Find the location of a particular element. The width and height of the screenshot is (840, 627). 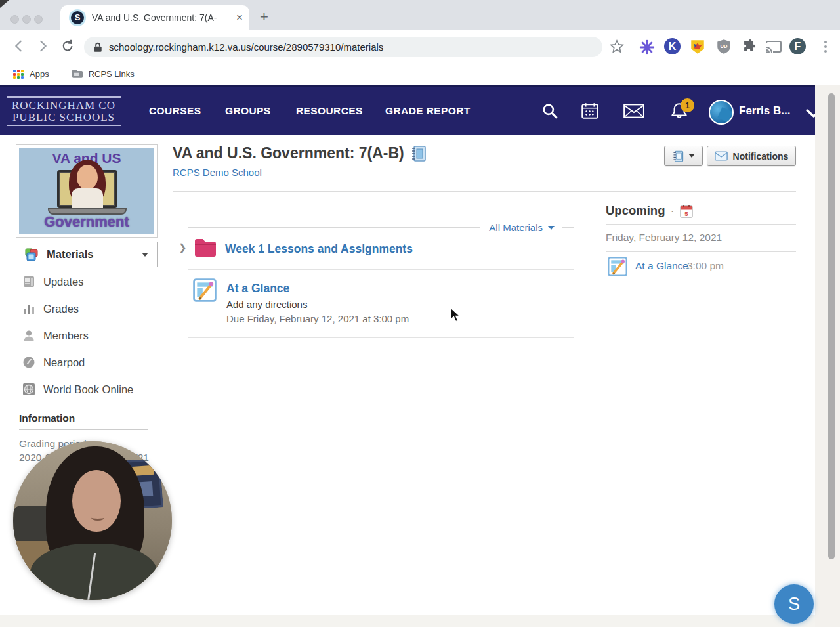

minimize-window-button is located at coordinates (26, 20).